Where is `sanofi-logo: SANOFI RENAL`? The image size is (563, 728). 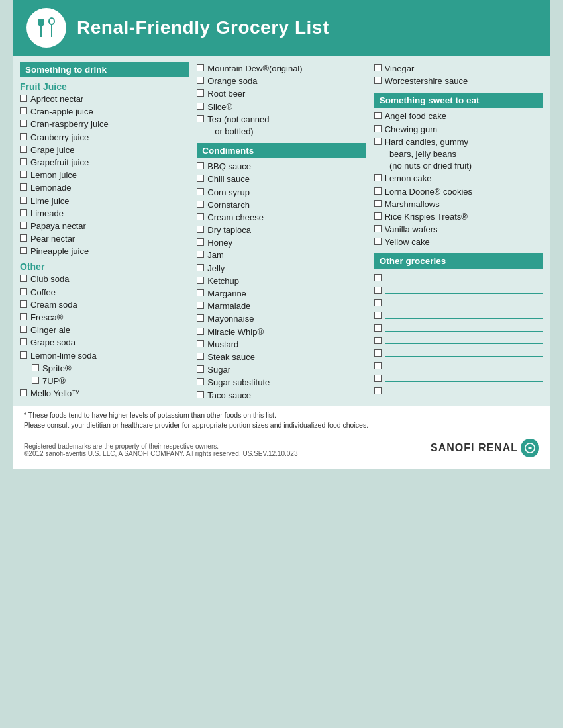 sanofi-logo: SANOFI RENAL is located at coordinates (485, 448).